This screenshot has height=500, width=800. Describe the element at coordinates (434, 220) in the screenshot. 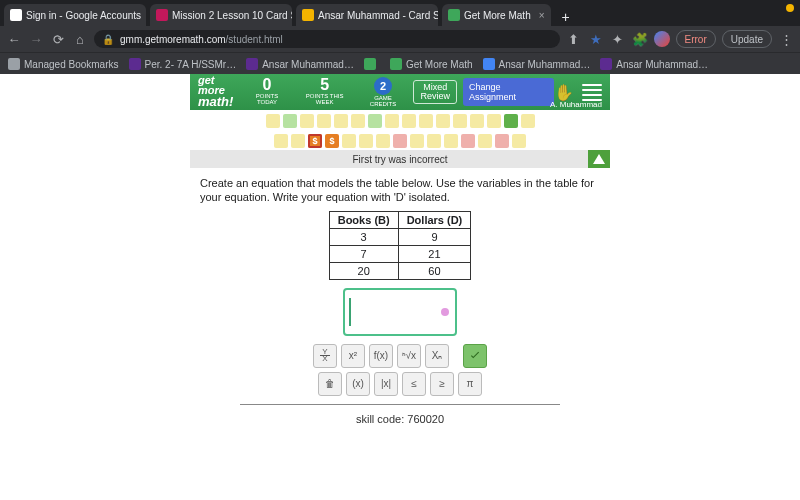

I see `col-header-dollars: Dollars (D)` at that location.